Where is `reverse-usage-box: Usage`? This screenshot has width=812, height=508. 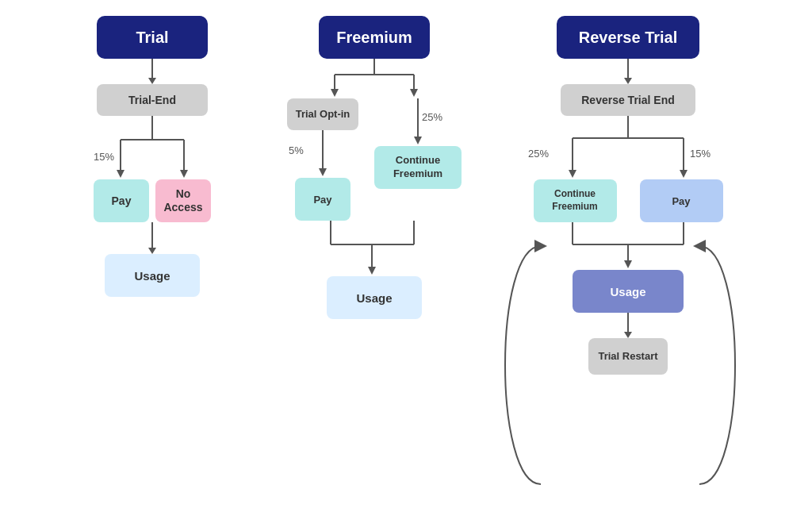
reverse-usage-box: Usage is located at coordinates (628, 291).